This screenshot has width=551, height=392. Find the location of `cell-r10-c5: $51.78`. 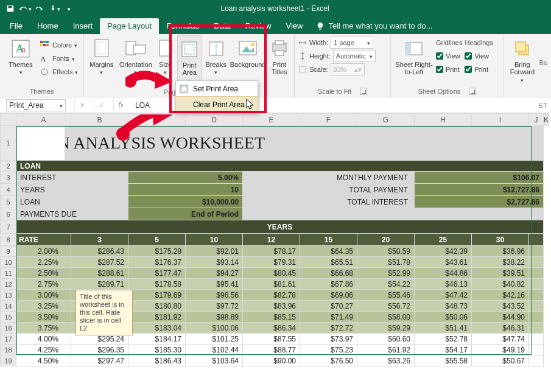

cell-r10-c5: $51.78 is located at coordinates (386, 262).